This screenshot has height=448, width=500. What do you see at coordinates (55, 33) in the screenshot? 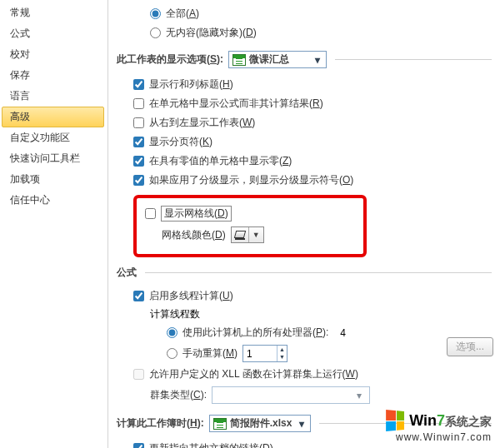
I see `sidebar-item-formulas: 公式` at bounding box center [55, 33].